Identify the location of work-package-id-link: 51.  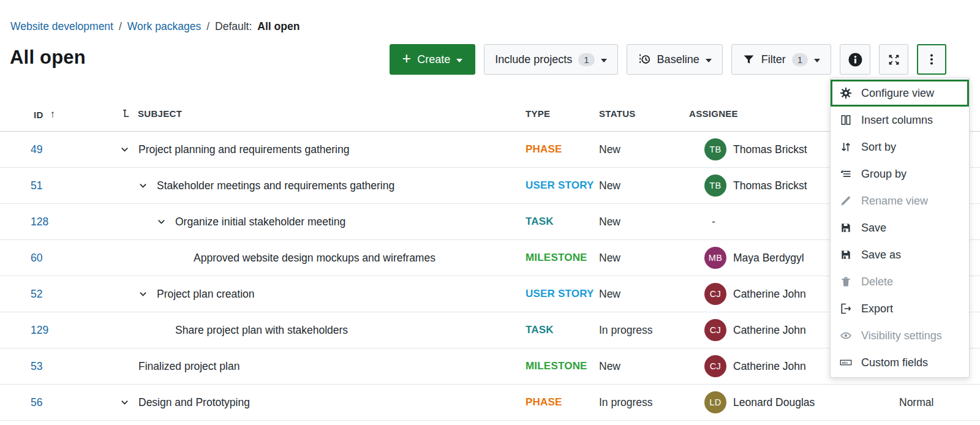
(37, 186).